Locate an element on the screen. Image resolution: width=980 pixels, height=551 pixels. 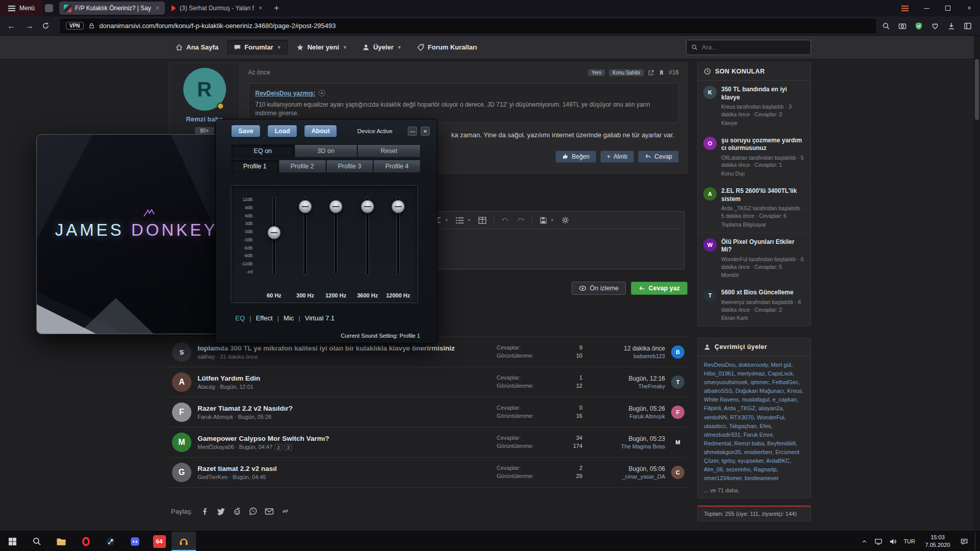
eq-profile-tab: Profile 1 is located at coordinates (255, 166).